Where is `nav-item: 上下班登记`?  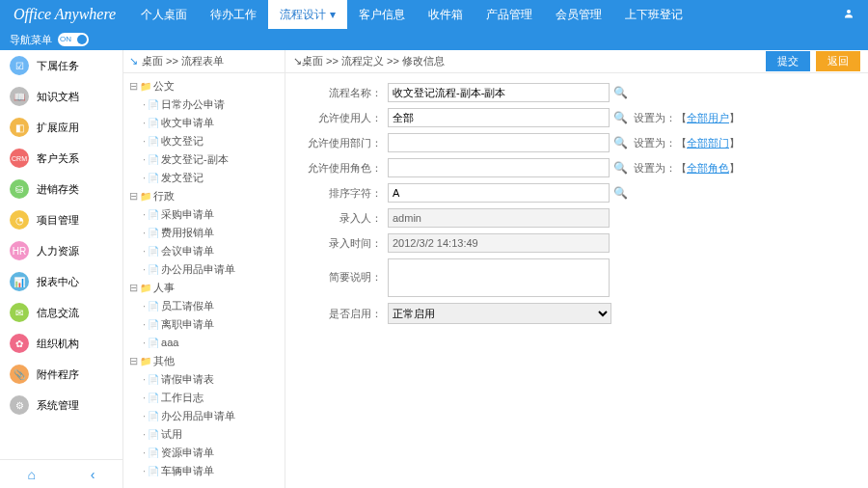 nav-item: 上下班登记 is located at coordinates (654, 14).